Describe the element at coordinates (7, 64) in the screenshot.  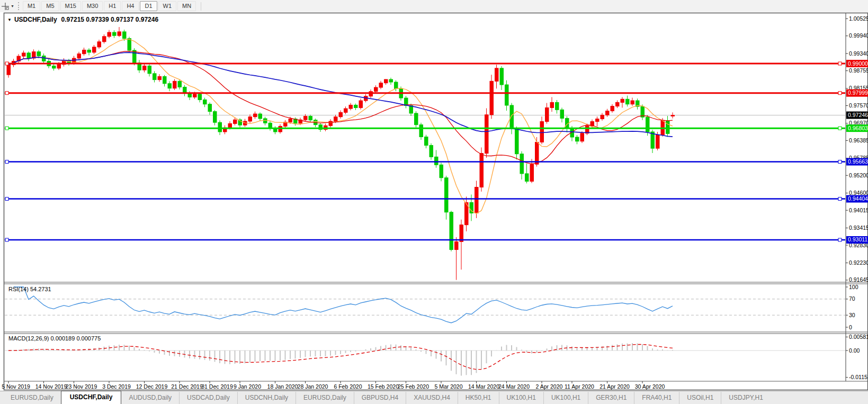
I see `hline-handle-left-0.99000` at that location.